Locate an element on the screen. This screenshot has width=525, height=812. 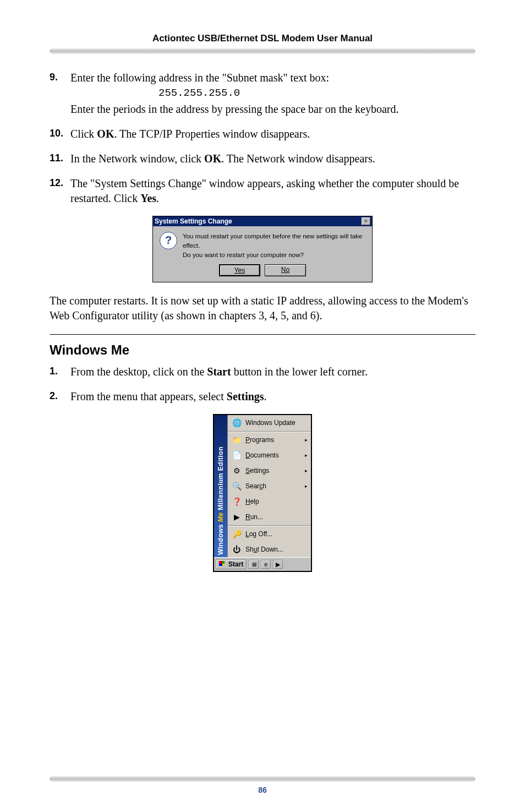
taskbar-ie-icon: e is located at coordinates (266, 564).